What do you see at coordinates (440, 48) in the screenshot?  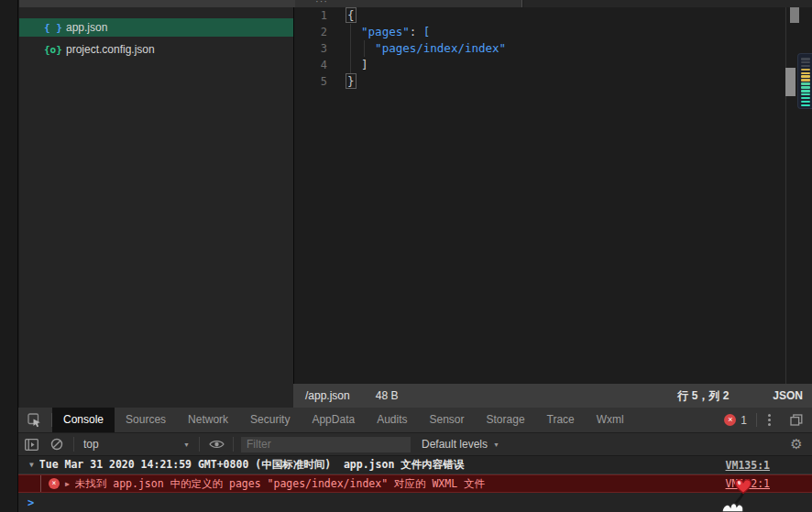 I see `json-string: "pages/index/index"` at bounding box center [440, 48].